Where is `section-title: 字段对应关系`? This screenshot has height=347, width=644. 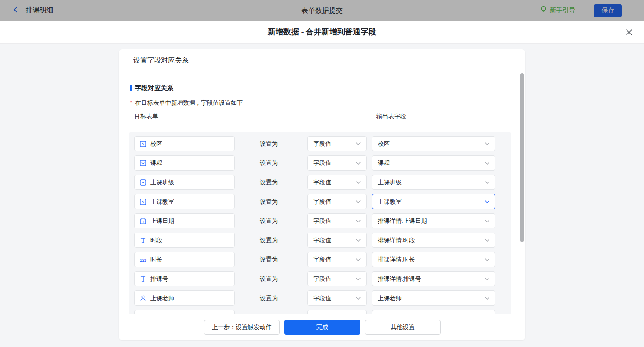
section-title: 字段对应关系 is located at coordinates (152, 88).